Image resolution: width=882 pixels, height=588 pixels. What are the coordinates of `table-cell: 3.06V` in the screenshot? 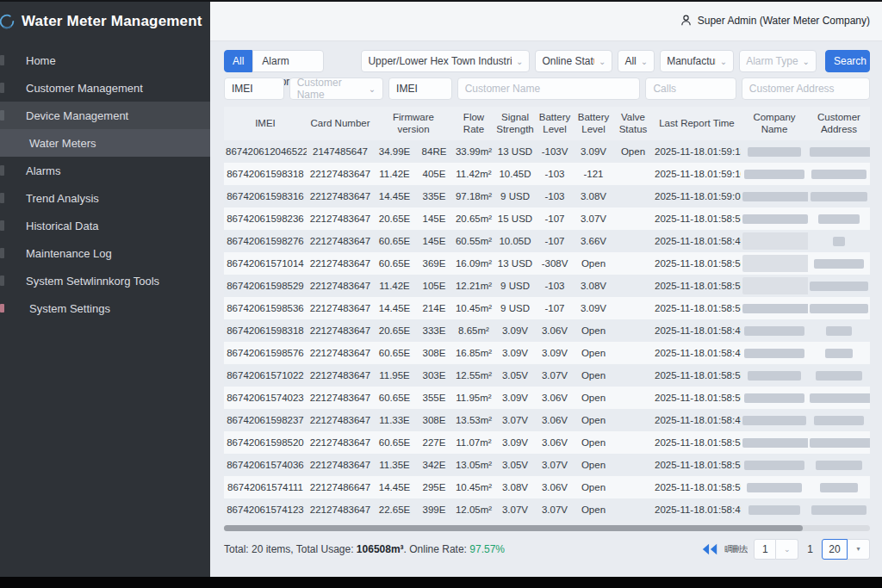 It's located at (555, 331).